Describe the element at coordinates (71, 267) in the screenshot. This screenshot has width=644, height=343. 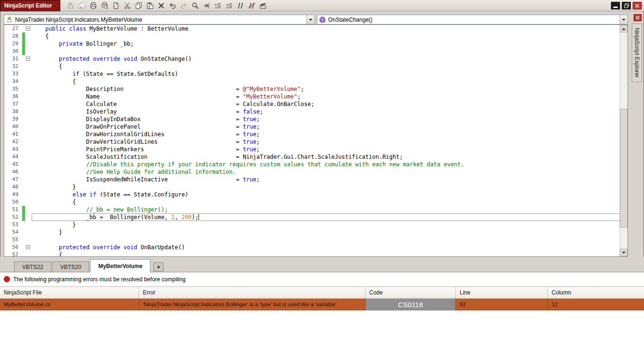
I see `doc-tab-vbts20: VBTS20` at that location.